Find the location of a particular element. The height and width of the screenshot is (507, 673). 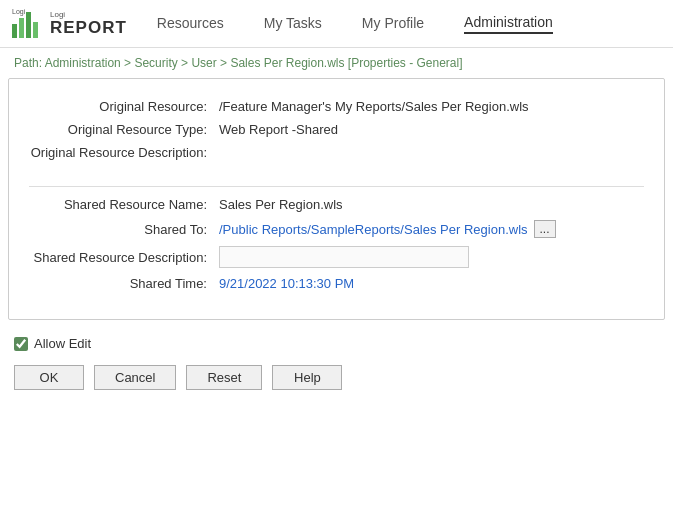

shared-resource-desc-input is located at coordinates (344, 257).